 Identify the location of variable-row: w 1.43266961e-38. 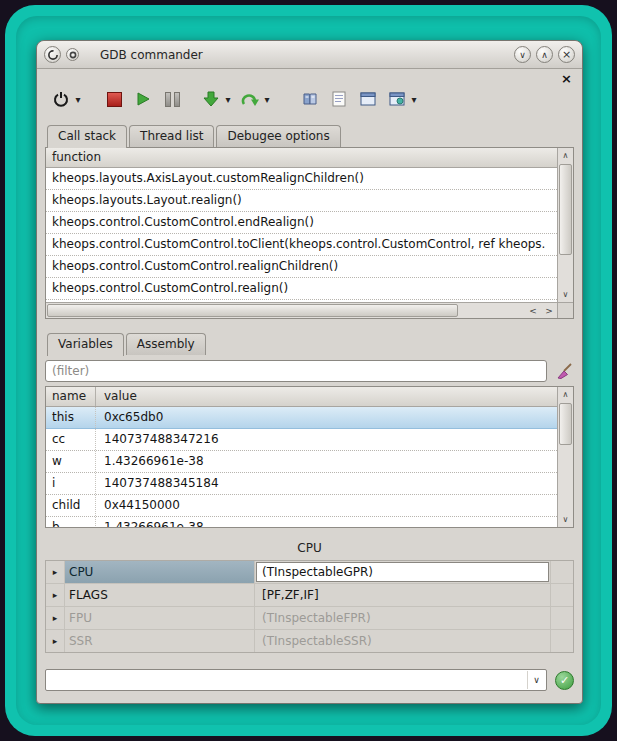
(302, 462).